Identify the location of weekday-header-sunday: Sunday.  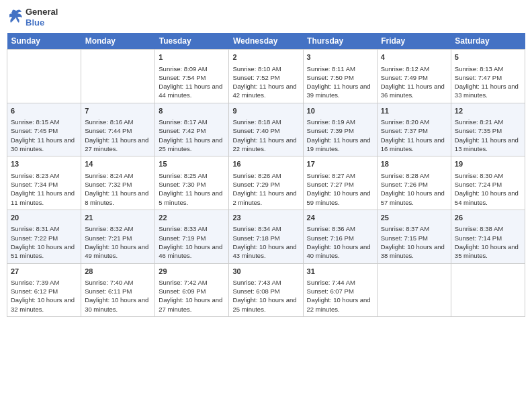
(44, 42).